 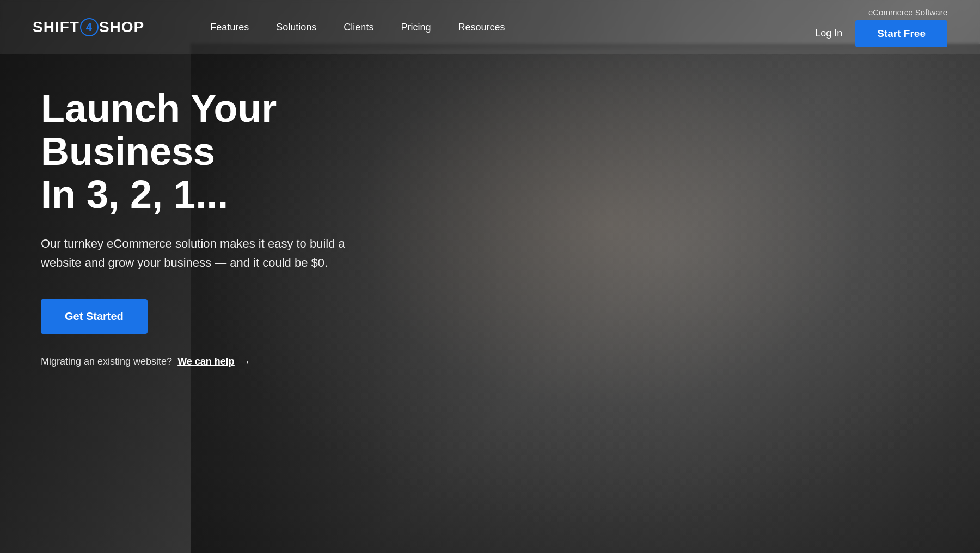 I want to click on migrate-link: We can help, so click(x=206, y=361).